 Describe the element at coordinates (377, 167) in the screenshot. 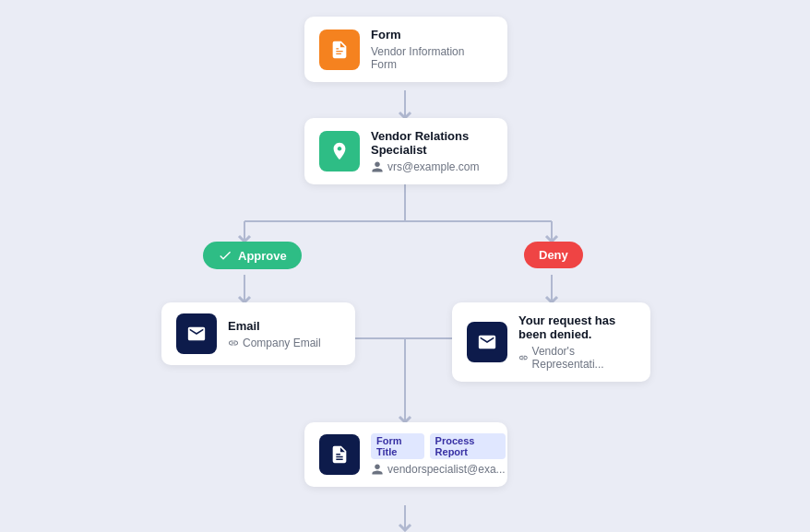

I see `person-icon` at that location.